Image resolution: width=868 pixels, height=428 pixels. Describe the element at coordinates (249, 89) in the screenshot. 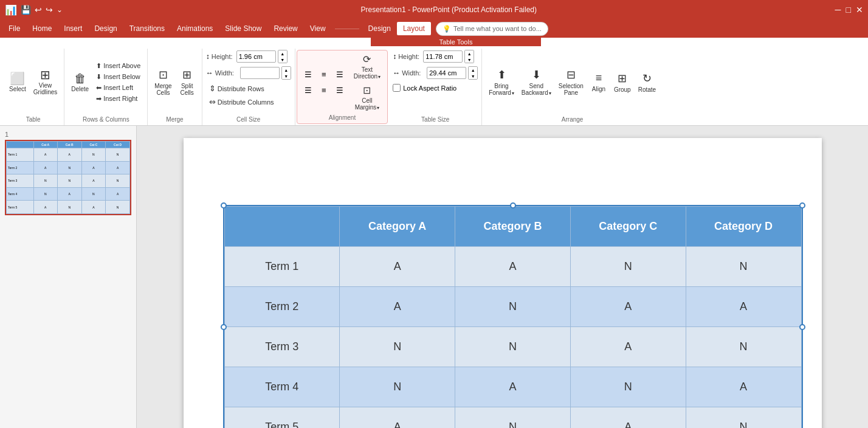

I see `distribute-rows-button: ⇕ Distribute Rows` at that location.